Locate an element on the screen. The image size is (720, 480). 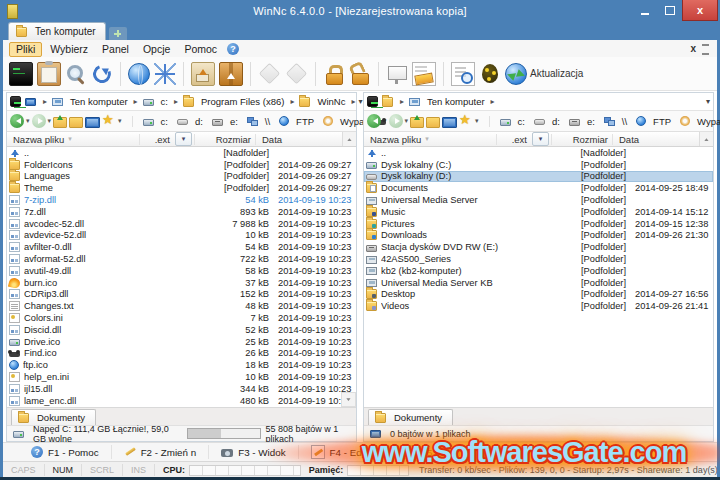
file-row: Discid.dll 52 kB 2014-09-19 10:23 is located at coordinates (182, 330).